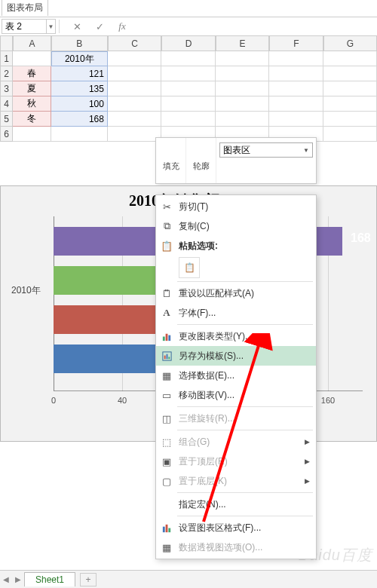 This screenshot has height=588, width=377. Describe the element at coordinates (6, 119) in the screenshot. I see `row-header: 5` at that location.